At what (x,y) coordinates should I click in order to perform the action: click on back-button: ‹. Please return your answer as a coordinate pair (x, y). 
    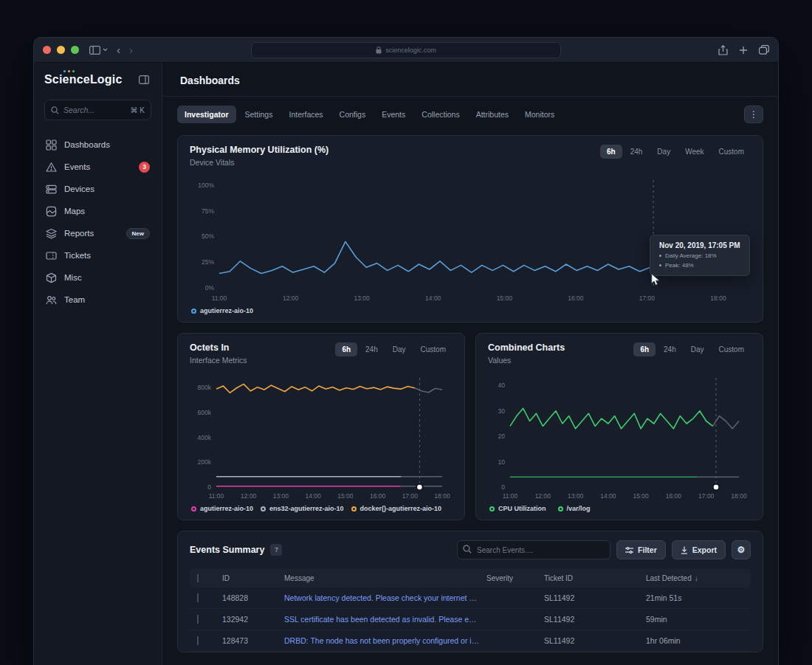
    Looking at the image, I should click on (118, 50).